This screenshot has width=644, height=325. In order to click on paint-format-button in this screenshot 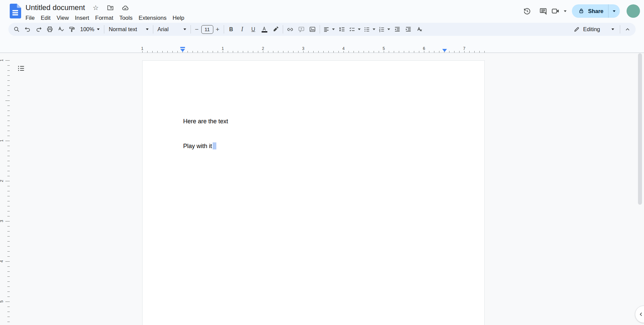, I will do `click(72, 29)`.